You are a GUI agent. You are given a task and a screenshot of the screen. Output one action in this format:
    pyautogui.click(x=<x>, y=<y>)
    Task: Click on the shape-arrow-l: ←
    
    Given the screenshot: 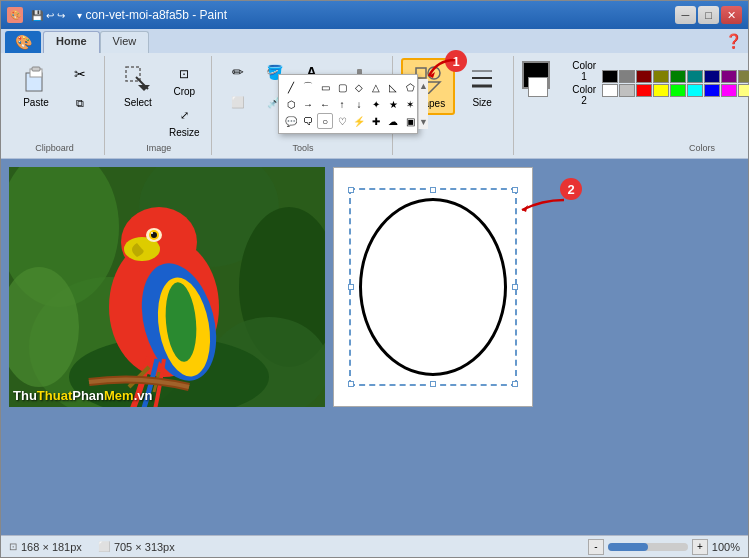 What is the action you would take?
    pyautogui.click(x=325, y=104)
    